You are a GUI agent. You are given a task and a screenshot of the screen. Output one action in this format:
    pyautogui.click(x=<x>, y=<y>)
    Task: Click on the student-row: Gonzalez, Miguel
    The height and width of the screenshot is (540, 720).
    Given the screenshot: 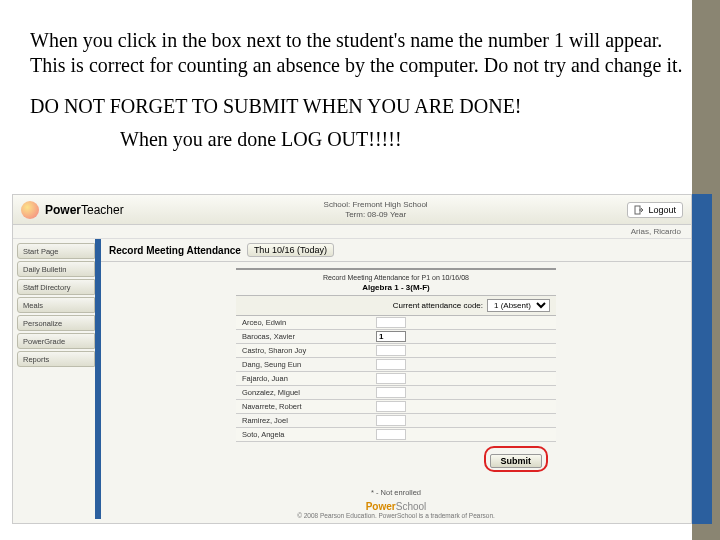 What is the action you would take?
    pyautogui.click(x=396, y=393)
    